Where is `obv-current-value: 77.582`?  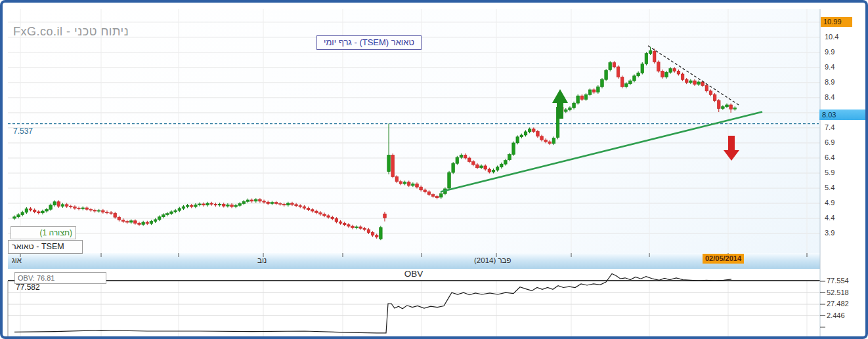
obv-current-value: 77.582 is located at coordinates (28, 287).